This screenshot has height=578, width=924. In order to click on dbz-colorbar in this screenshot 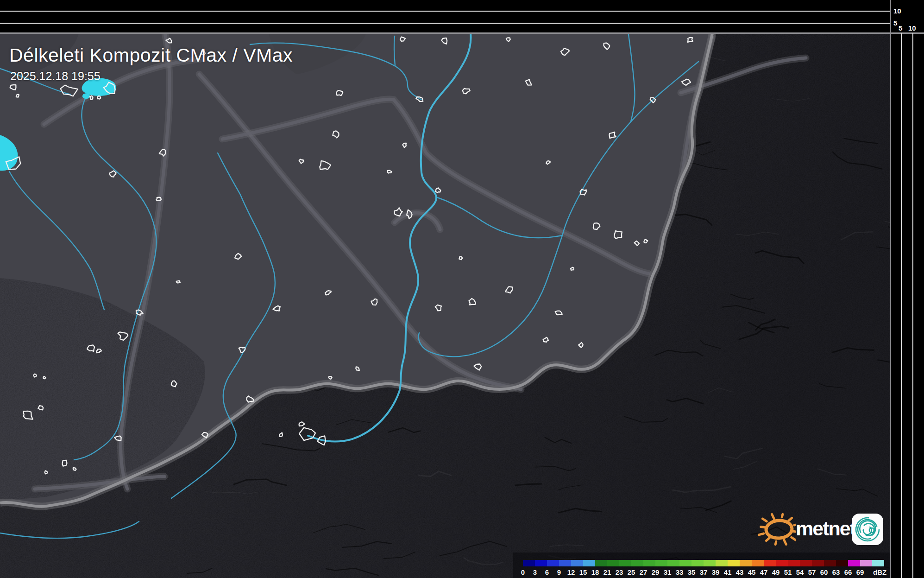, I will do `click(704, 563)`.